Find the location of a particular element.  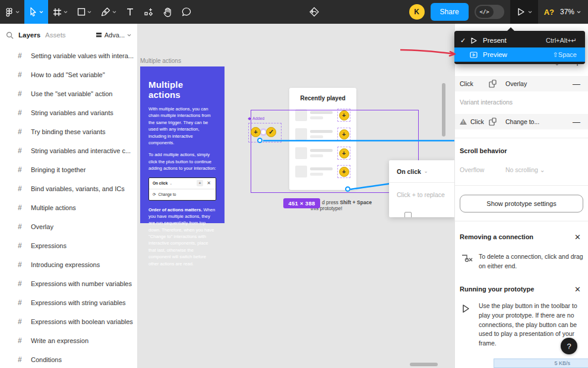

doc-paragraph-3: Order of actions matters. When you have … is located at coordinates (182, 237).